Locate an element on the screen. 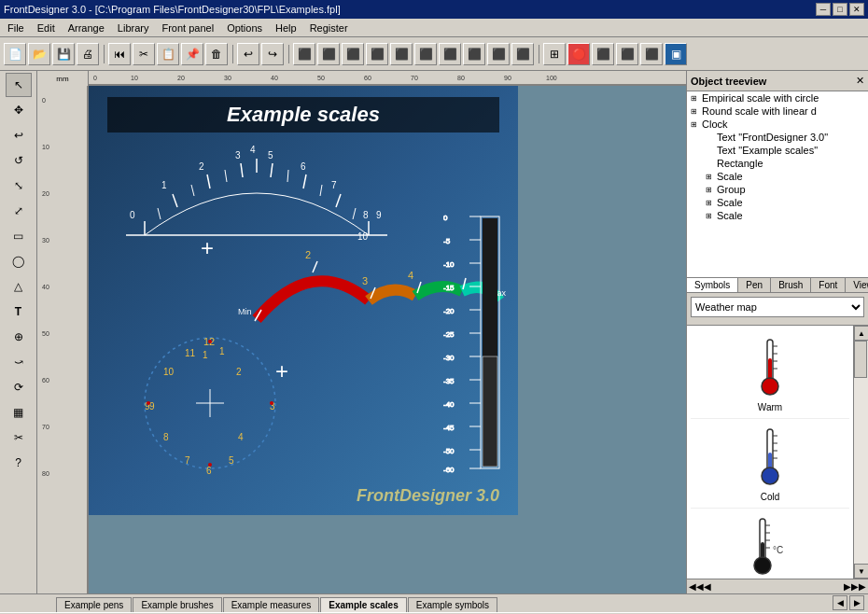  tree-item-scale1: ⊞Scale is located at coordinates (777, 176).